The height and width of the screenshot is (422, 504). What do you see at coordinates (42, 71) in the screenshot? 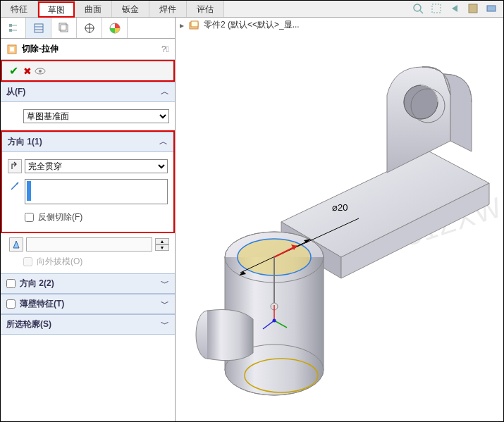
I see `preview-toggle-icon` at bounding box center [42, 71].